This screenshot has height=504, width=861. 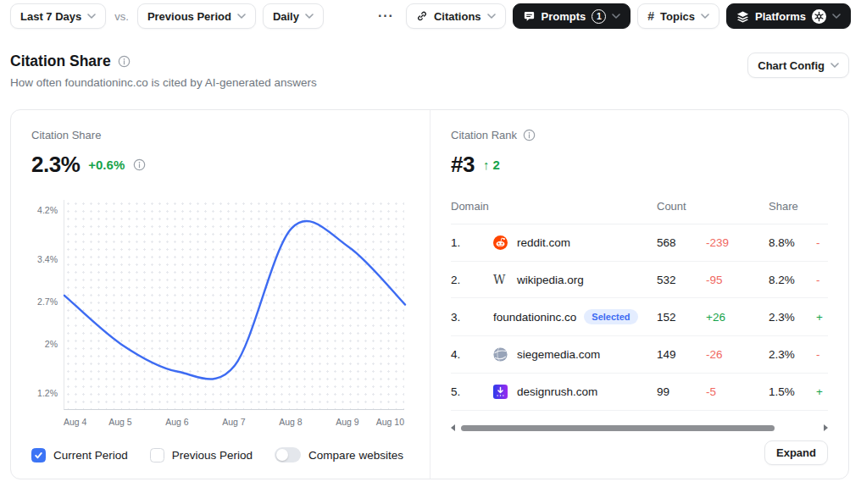 I want to click on check-icon, so click(x=39, y=456).